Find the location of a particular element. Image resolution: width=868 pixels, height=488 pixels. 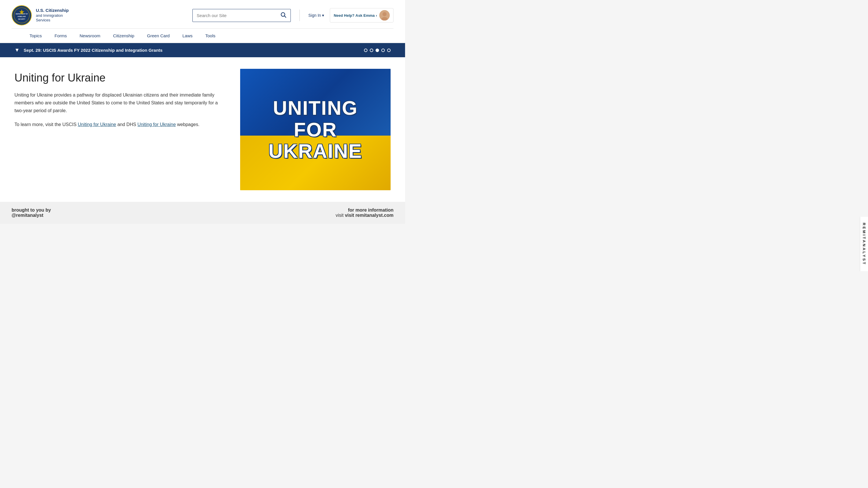

nav-link-topics: Topics is located at coordinates (36, 36).